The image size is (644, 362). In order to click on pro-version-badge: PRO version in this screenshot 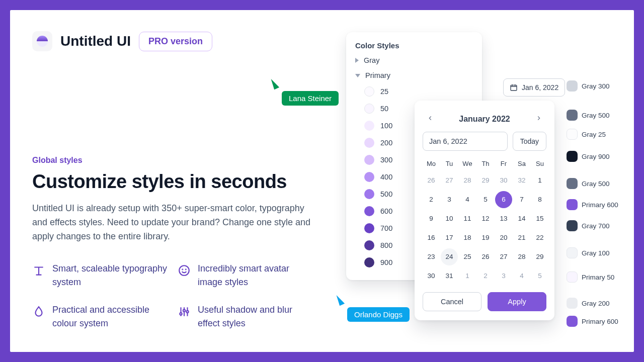, I will do `click(176, 41)`.